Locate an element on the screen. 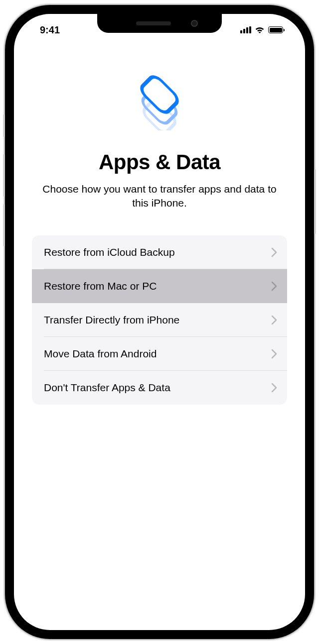  notch is located at coordinates (160, 23).